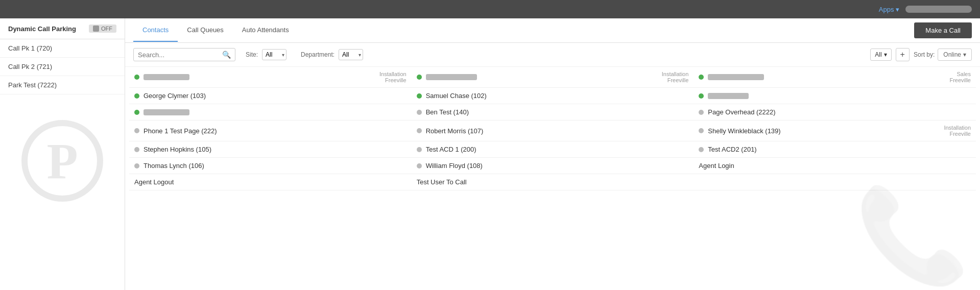  What do you see at coordinates (62, 49) in the screenshot?
I see `sidebar-item-callpk1: Call Pk 1 (720)` at bounding box center [62, 49].